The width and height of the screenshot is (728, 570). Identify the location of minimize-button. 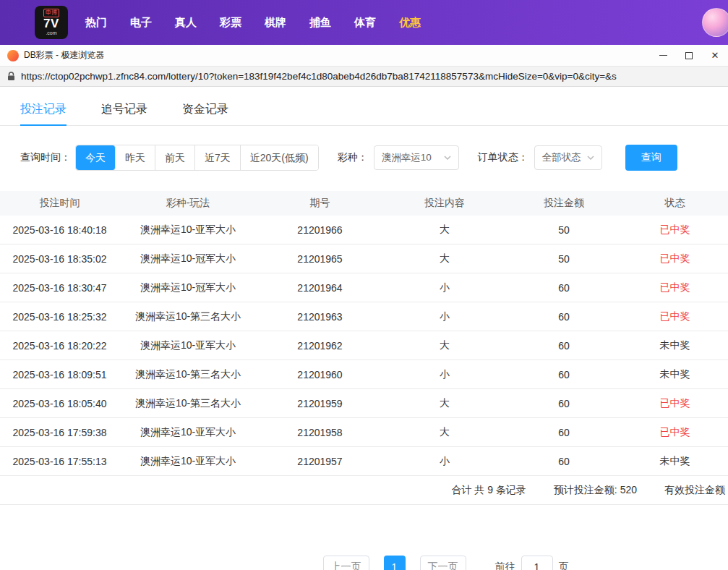
(663, 56).